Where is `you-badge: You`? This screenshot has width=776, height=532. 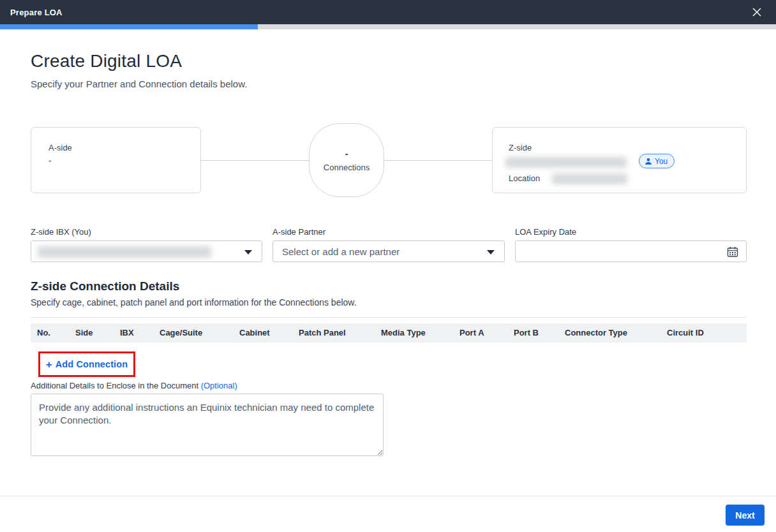 you-badge: You is located at coordinates (657, 161).